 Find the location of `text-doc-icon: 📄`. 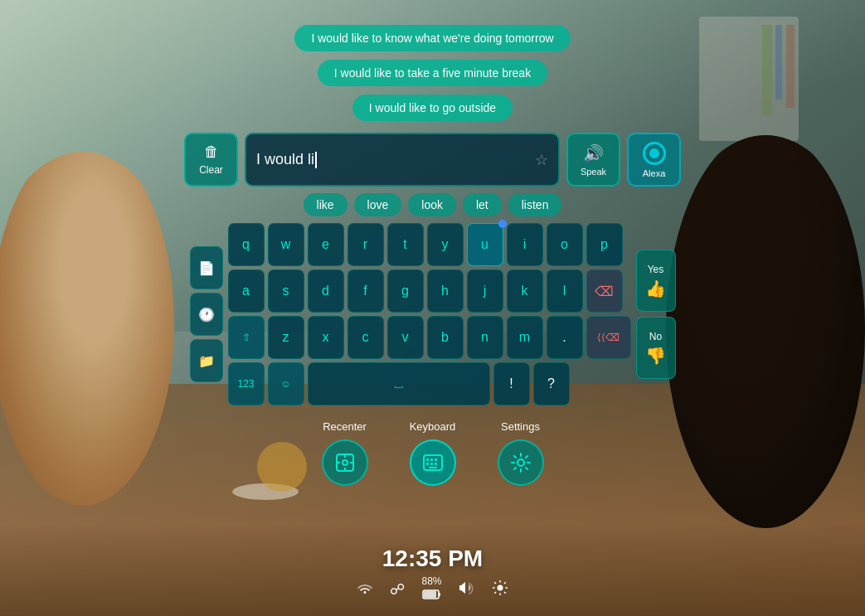

text-doc-icon: 📄 is located at coordinates (207, 269).